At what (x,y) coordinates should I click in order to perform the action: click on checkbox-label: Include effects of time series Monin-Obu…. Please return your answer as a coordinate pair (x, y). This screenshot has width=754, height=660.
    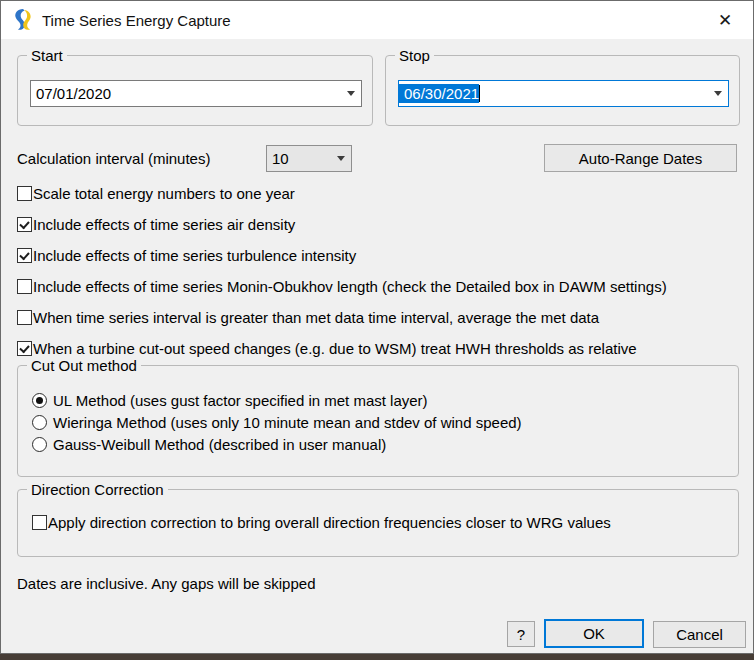
    Looking at the image, I should click on (350, 286).